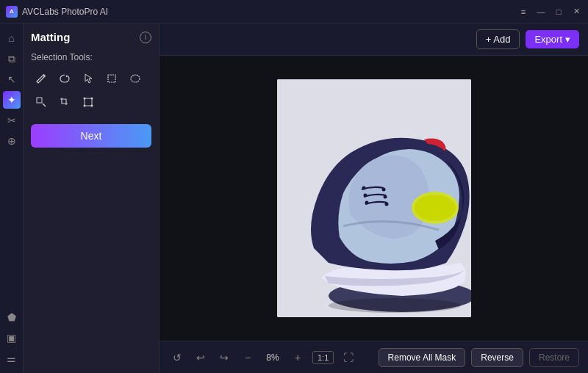  What do you see at coordinates (559, 12) in the screenshot?
I see `maximize-button: □` at bounding box center [559, 12].